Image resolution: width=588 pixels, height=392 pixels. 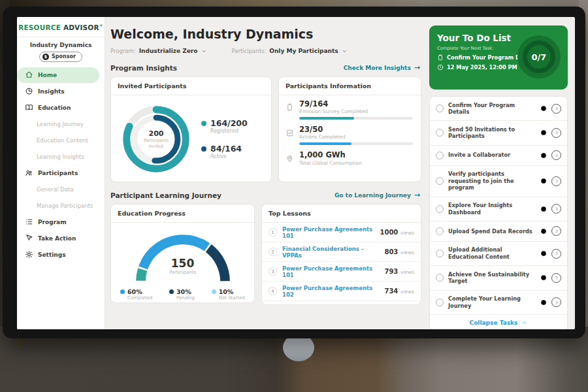 What do you see at coordinates (331, 252) in the screenshot?
I see `lesson-link: Financial Considerations - VPPAs` at bounding box center [331, 252].